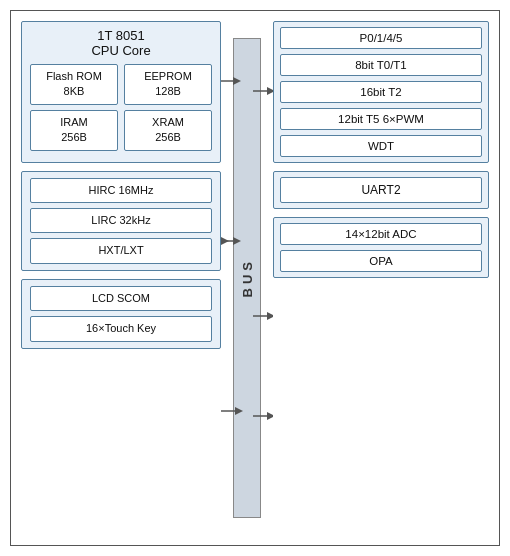 The width and height of the screenshot is (510, 556). I want to click on bus-label: BUS, so click(248, 278).